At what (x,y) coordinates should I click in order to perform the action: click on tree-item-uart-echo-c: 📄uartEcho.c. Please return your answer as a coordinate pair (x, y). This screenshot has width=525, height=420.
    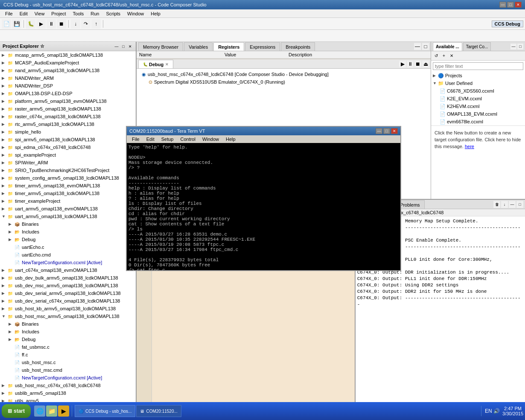
    Looking at the image, I should click on (68, 247).